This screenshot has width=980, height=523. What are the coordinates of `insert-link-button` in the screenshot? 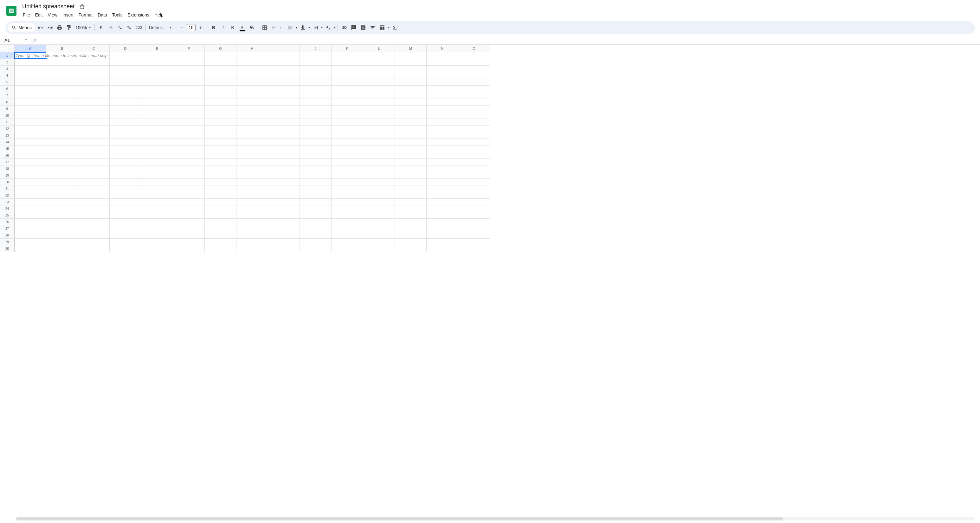 It's located at (344, 27).